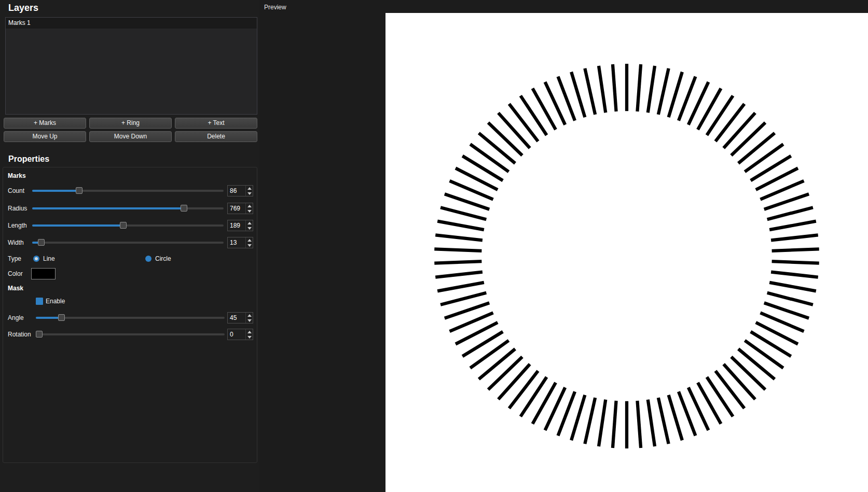  I want to click on mask-enable-label: Enable, so click(55, 301).